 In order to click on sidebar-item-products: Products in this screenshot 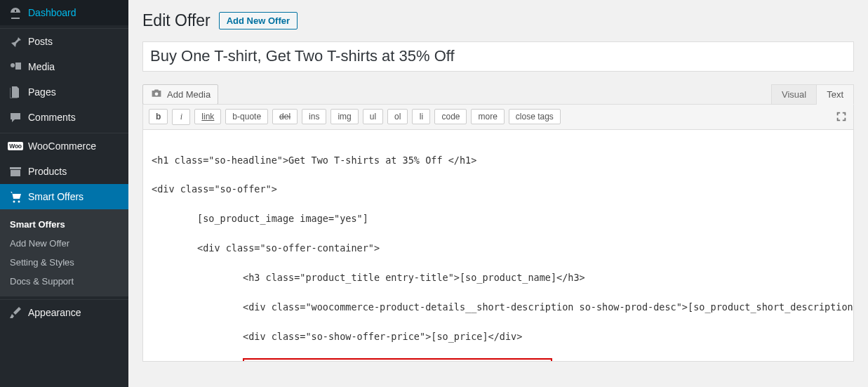, I will do `click(65, 171)`.